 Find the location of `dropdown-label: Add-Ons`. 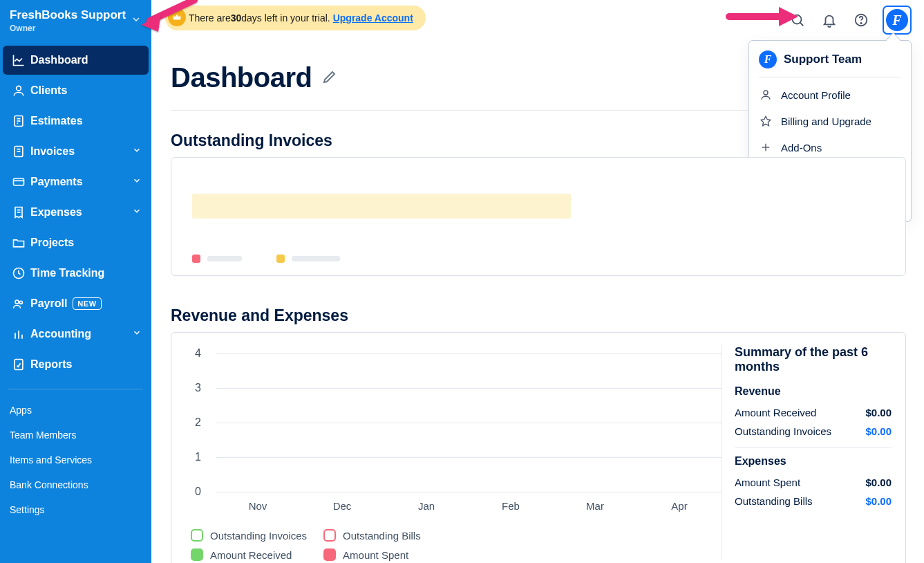

dropdown-label: Add-Ons is located at coordinates (802, 148).